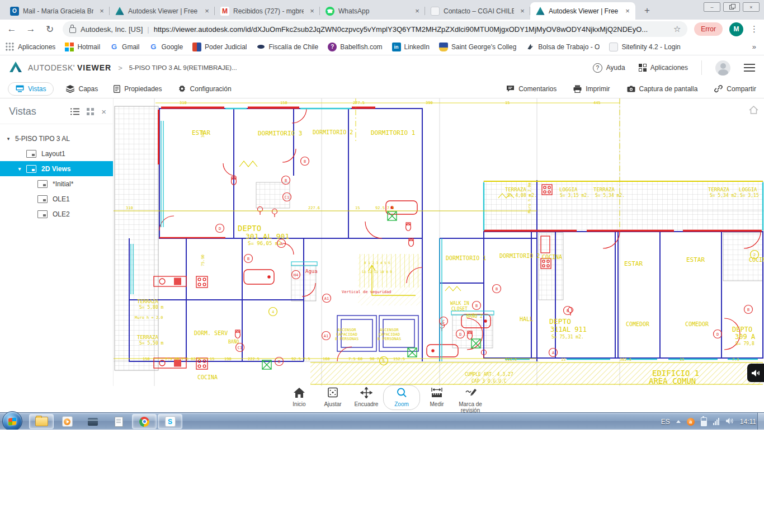  Describe the element at coordinates (37, 47) in the screenshot. I see `bookmark-label: Aplicaciones` at that location.